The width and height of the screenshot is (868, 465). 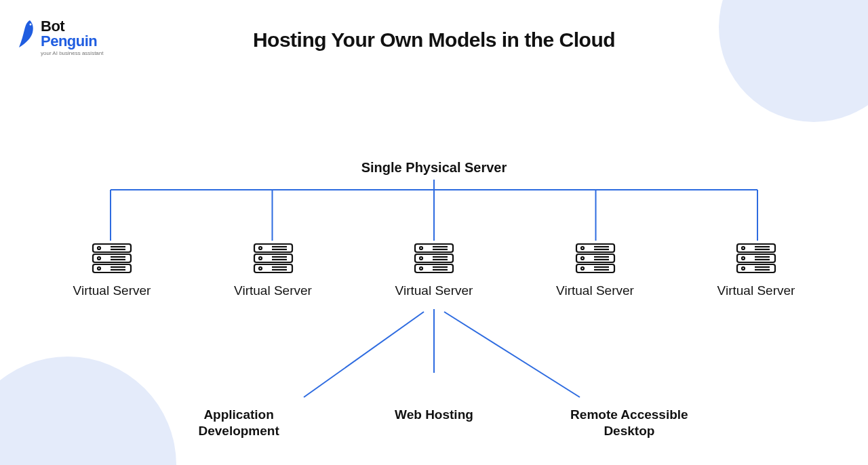 I want to click on decorative-circle-top, so click(x=793, y=61).